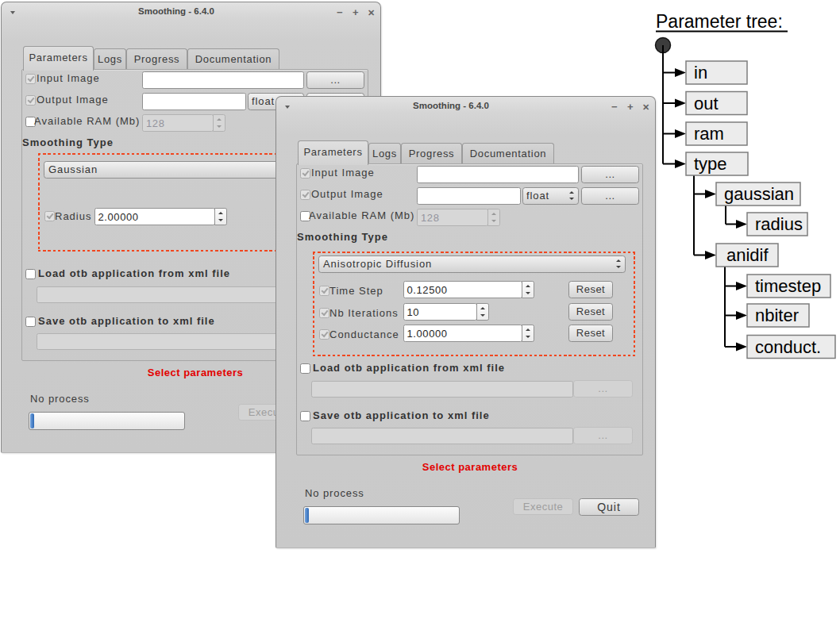 This screenshot has width=840, height=630. I want to click on svg-text: in, so click(700, 73).